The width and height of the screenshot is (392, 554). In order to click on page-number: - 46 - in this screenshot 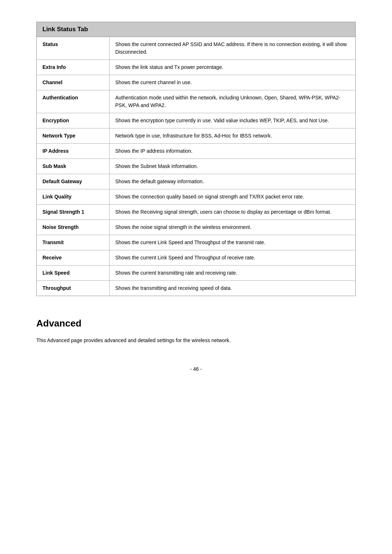, I will do `click(196, 369)`.